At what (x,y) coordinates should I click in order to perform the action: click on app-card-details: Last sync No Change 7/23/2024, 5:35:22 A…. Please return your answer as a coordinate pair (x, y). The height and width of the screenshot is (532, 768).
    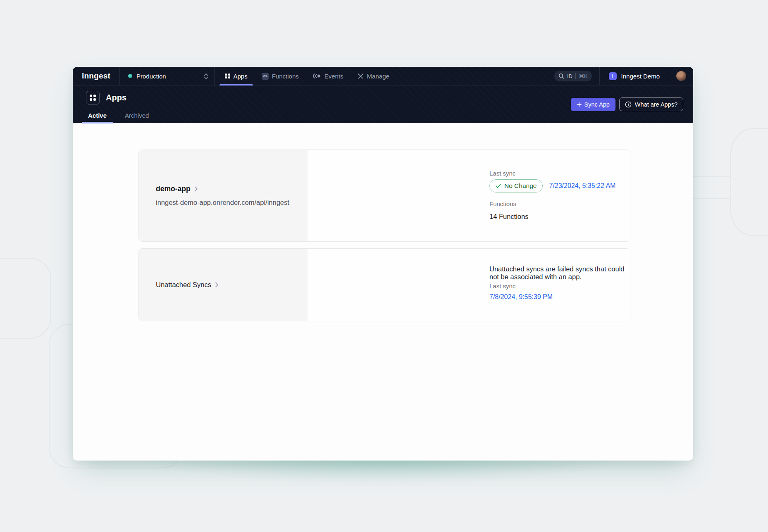
    Looking at the image, I should click on (469, 196).